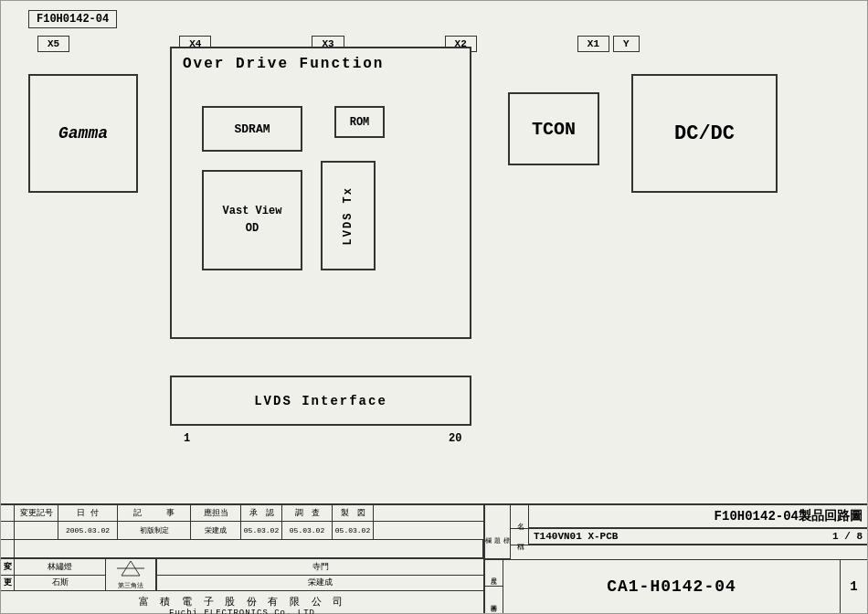 This screenshot has width=868, height=614. I want to click on shonin-header: 承 認, so click(261, 513).